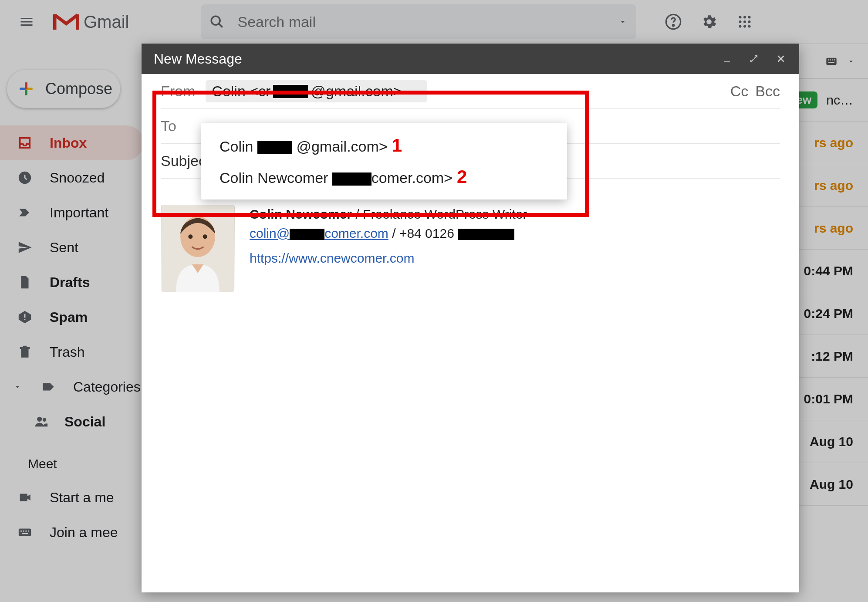 The width and height of the screenshot is (868, 602). What do you see at coordinates (470, 59) in the screenshot?
I see `compose-titlebar: New Message` at bounding box center [470, 59].